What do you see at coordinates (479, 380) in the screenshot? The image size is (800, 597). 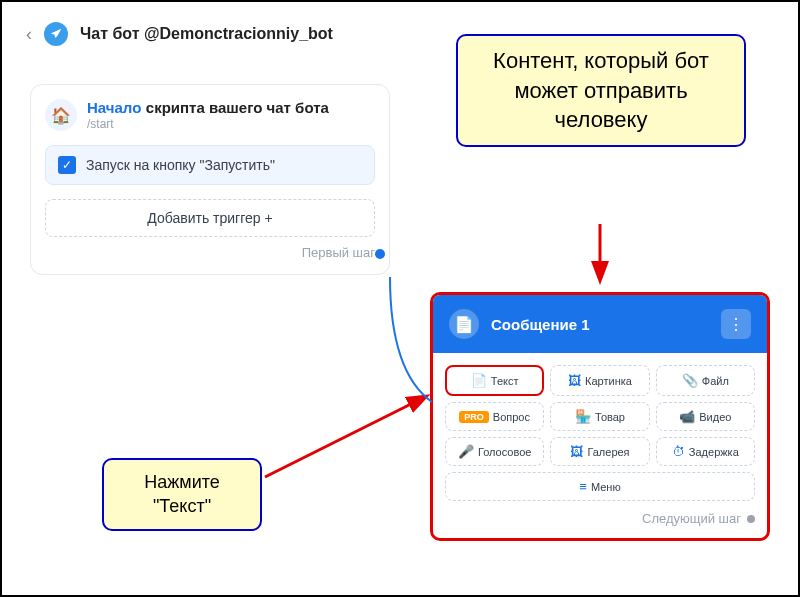 I see `btn-icon: 📄` at bounding box center [479, 380].